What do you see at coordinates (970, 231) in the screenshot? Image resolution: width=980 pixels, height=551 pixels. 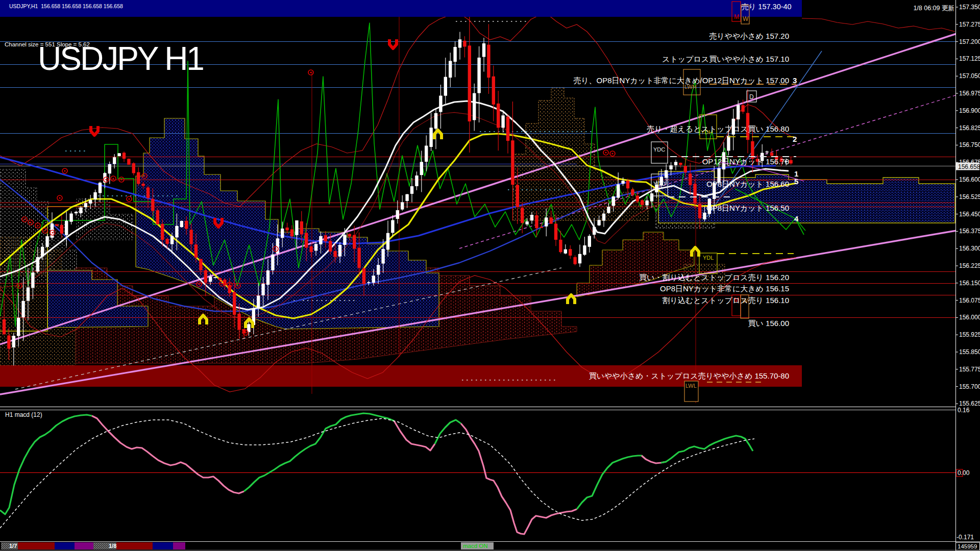 I see `svg-text: 156.375` at bounding box center [970, 231].